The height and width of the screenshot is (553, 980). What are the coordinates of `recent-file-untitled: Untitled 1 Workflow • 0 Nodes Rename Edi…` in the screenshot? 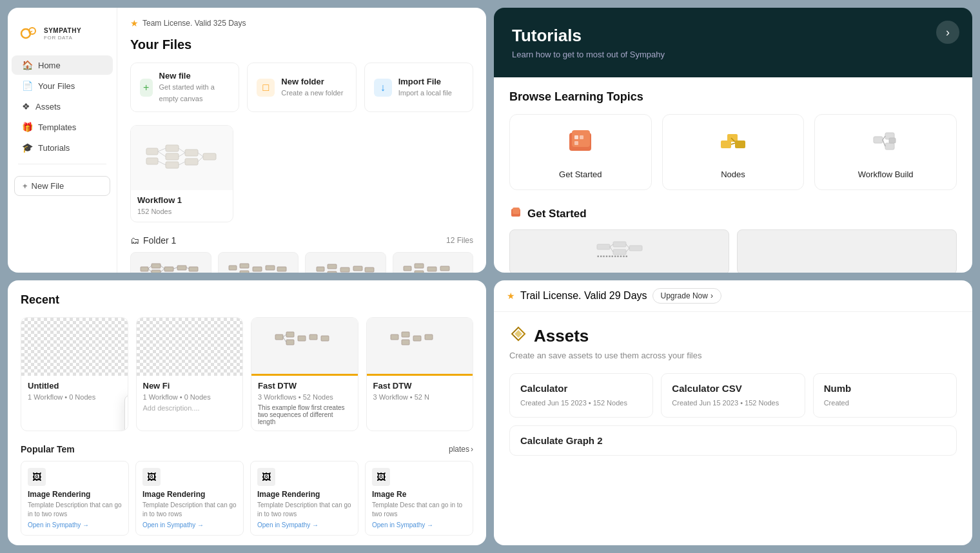 It's located at (75, 374).